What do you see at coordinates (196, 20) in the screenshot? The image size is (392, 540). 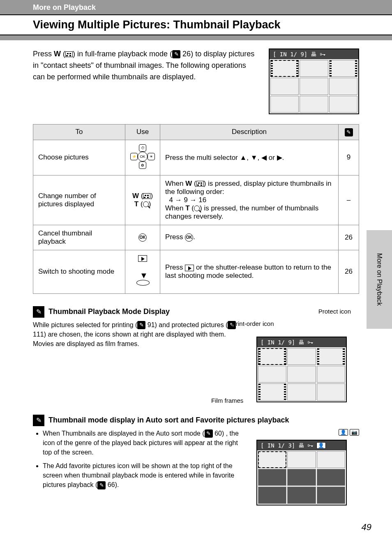 I see `header-band: More on Playback Viewing Multiple Pictur…` at bounding box center [196, 20].